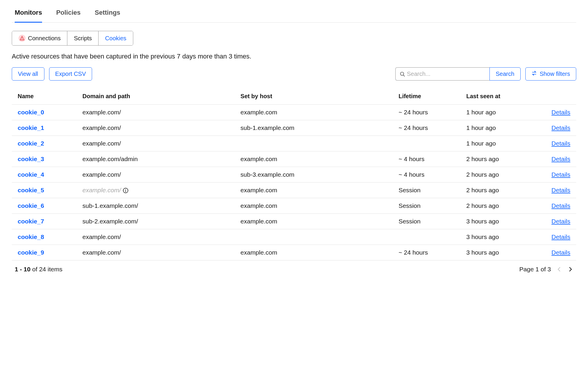  What do you see at coordinates (535, 269) in the screenshot?
I see `page-label: Page 1 of 3` at bounding box center [535, 269].